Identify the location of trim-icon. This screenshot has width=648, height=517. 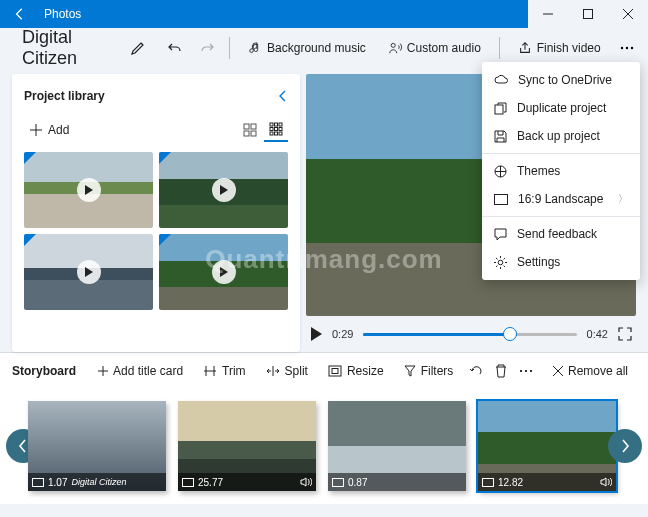
(210, 371).